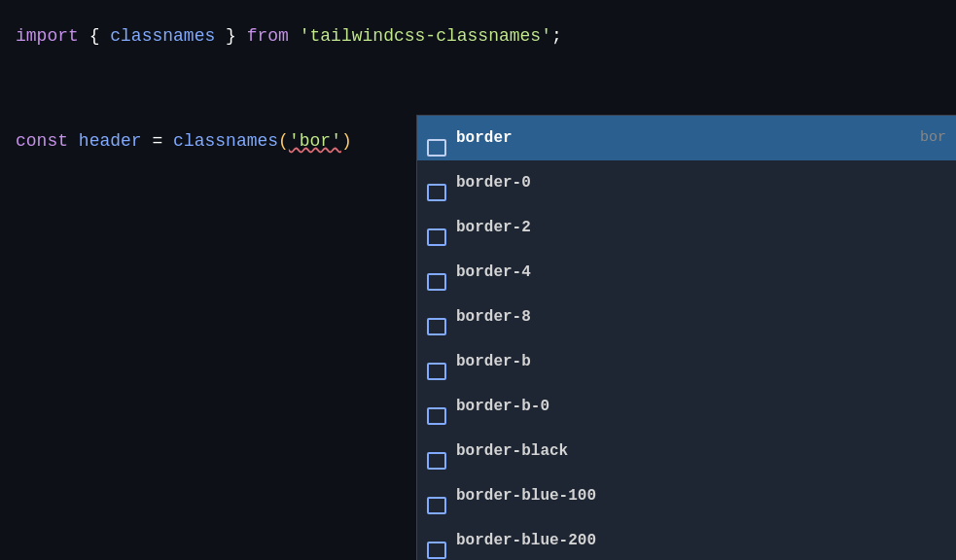  Describe the element at coordinates (47, 36) in the screenshot. I see `token-import: import` at that location.